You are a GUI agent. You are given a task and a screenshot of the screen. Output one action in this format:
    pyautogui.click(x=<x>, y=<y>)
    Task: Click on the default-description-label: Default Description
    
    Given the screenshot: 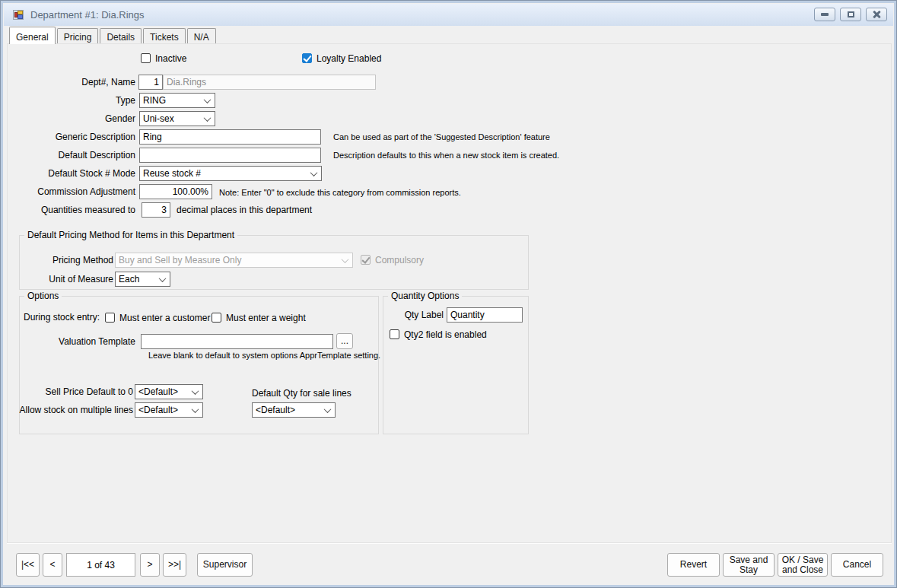 What is the action you would take?
    pyautogui.click(x=78, y=155)
    